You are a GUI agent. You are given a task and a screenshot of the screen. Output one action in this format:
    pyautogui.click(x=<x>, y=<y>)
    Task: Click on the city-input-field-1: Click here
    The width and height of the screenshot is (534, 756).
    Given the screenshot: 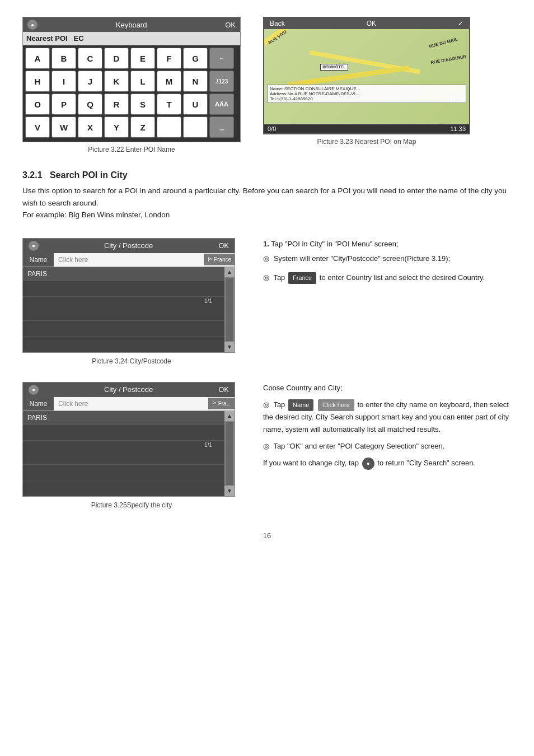 What is the action you would take?
    pyautogui.click(x=129, y=260)
    